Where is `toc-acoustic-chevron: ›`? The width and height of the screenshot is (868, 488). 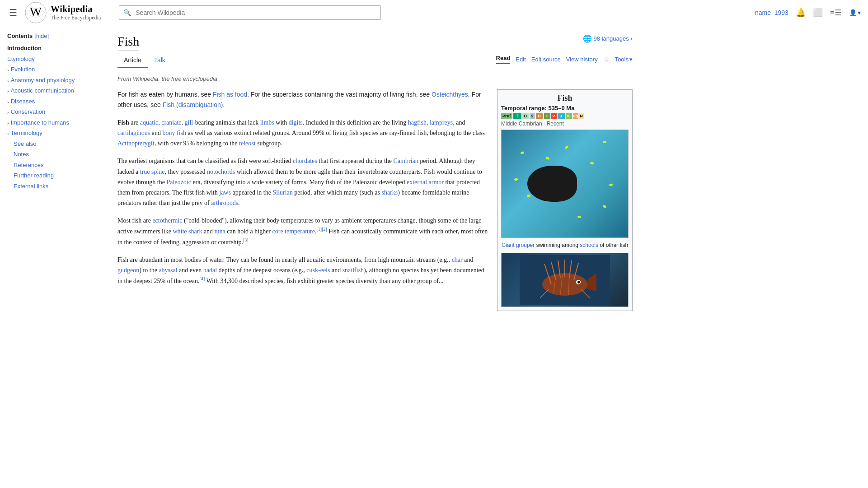
toc-acoustic-chevron: › is located at coordinates (8, 91).